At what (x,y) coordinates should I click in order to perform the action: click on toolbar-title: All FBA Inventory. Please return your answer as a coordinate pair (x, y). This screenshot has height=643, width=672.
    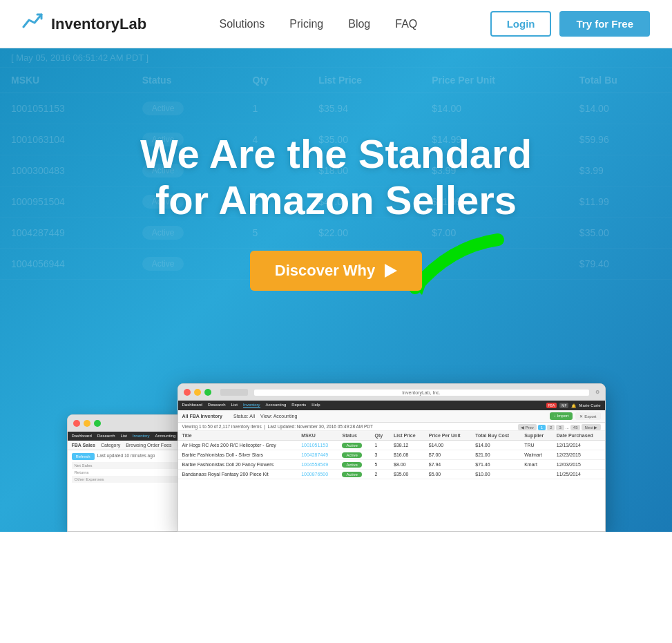
    Looking at the image, I should click on (202, 416).